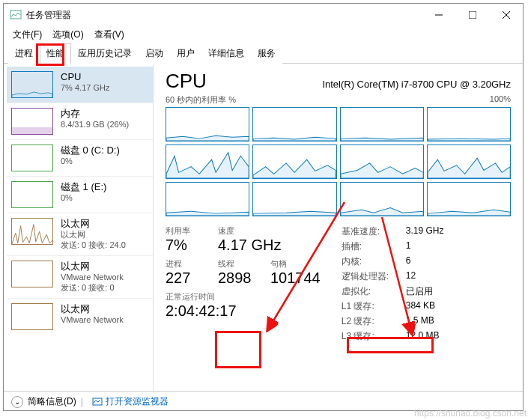 Image resolution: width=531 pixels, height=420 pixels. Describe the element at coordinates (410, 277) in the screenshot. I see `stat-val: 12` at that location.